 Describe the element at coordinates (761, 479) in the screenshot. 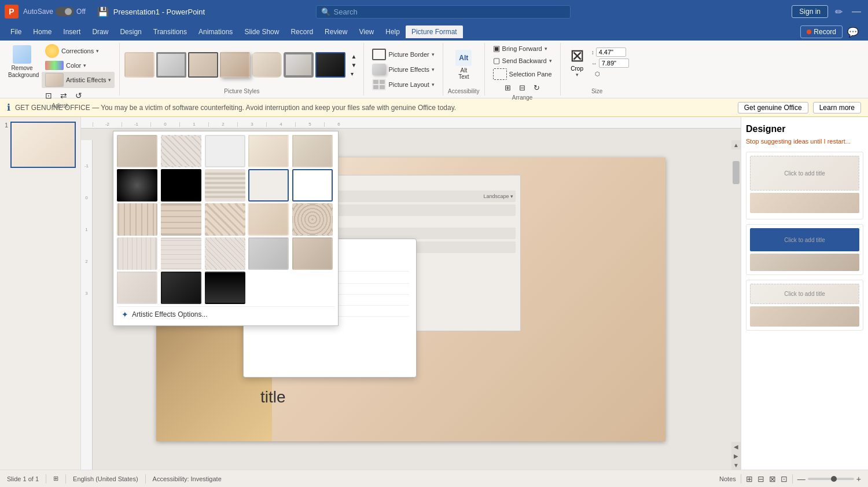

I see `slide-sorter-button: ⊟` at that location.